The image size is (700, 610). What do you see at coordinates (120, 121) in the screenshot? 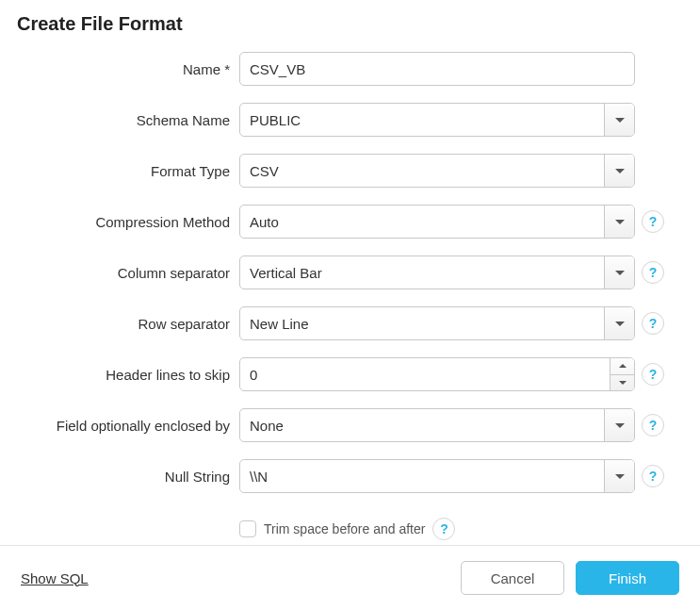
I see `label-schema: Schema Name` at bounding box center [120, 121].